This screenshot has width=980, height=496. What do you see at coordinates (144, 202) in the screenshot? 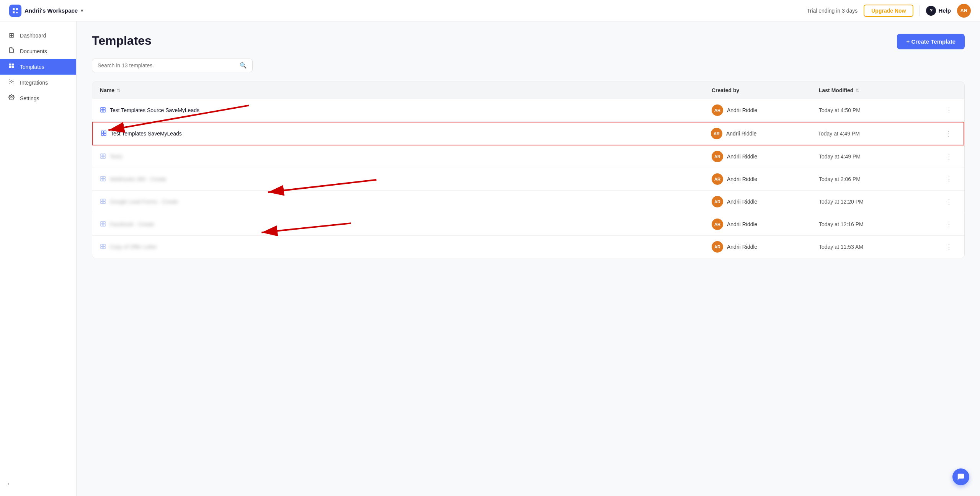
I see `row-name-text: Google Lead Forms - Create` at bounding box center [144, 202].